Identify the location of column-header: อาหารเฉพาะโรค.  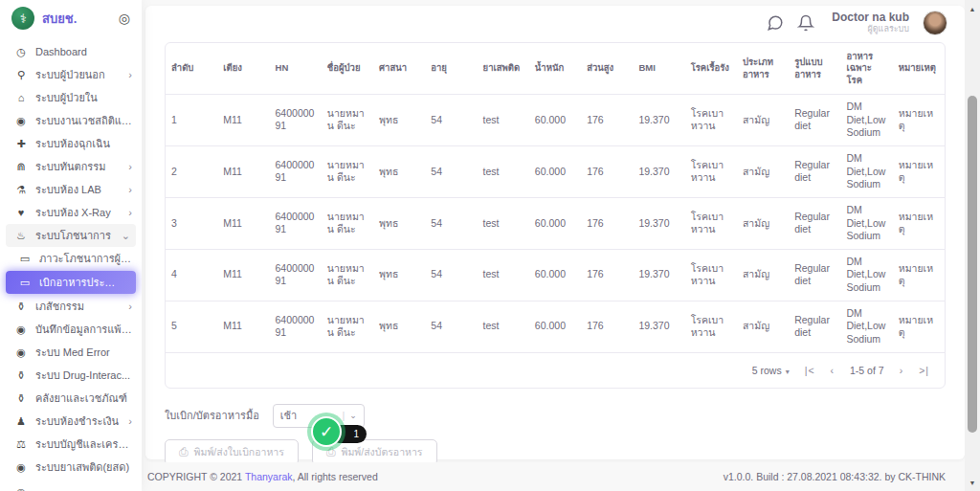
(866, 69).